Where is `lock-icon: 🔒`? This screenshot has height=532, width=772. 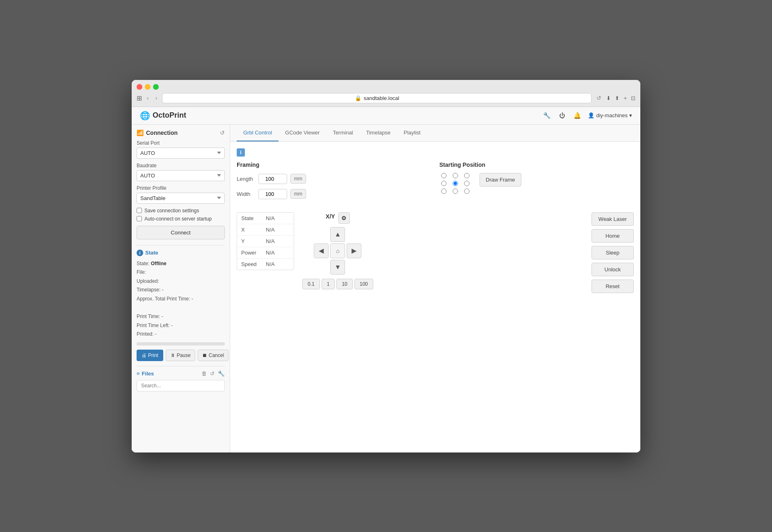
lock-icon: 🔒 is located at coordinates (358, 98).